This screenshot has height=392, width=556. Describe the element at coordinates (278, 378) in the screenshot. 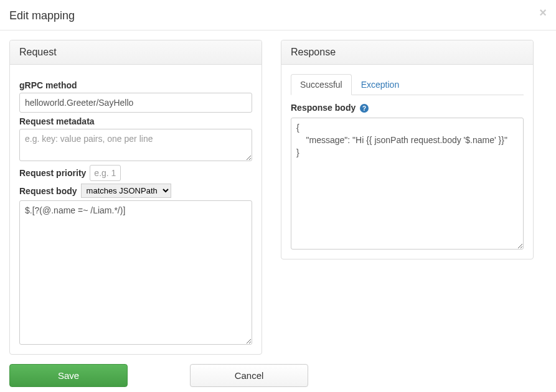

I see `modal-footer: Save Cancel` at that location.